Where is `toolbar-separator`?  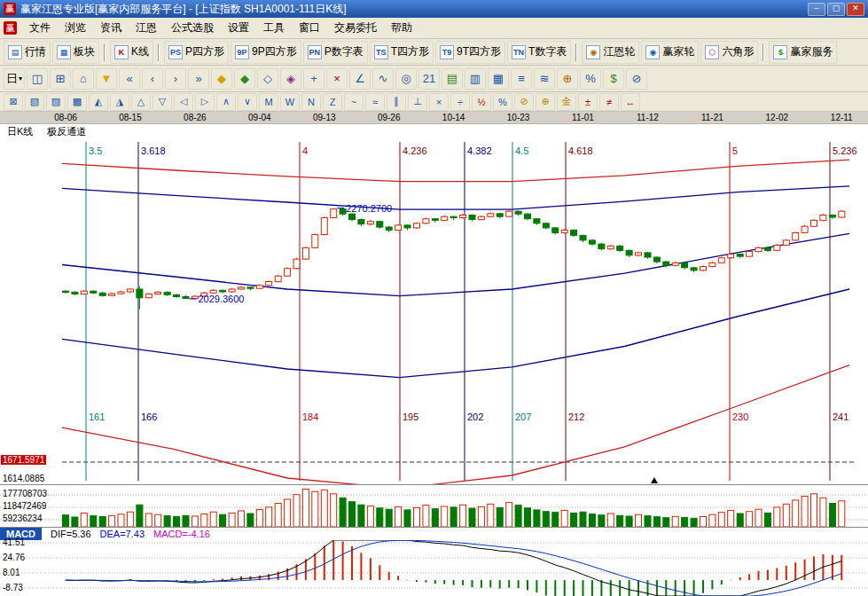 toolbar-separator is located at coordinates (159, 52).